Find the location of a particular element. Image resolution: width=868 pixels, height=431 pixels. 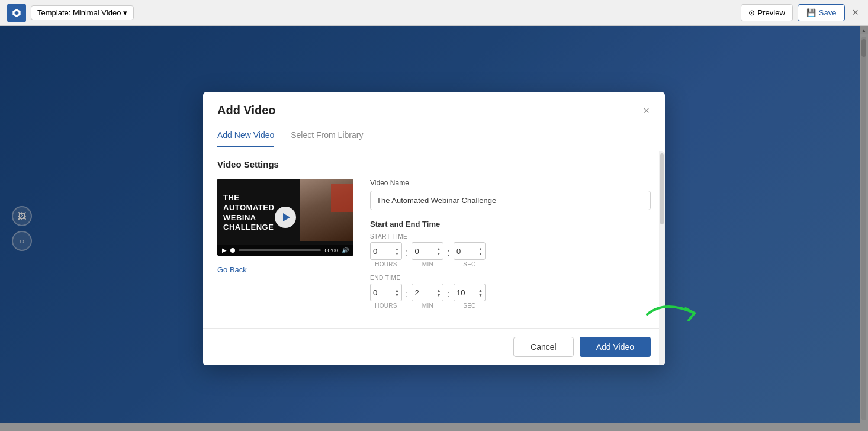

time-section-label: Start and End Time is located at coordinates (510, 224).